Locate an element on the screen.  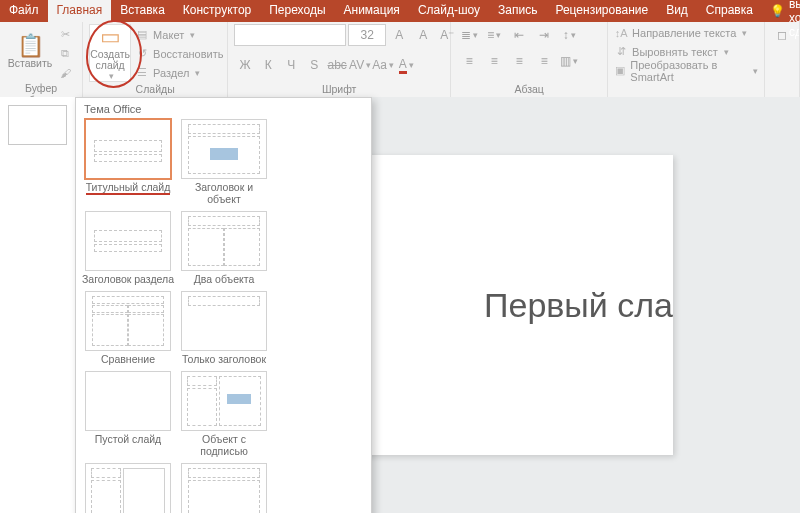
bullets-button: ≣ is located at coordinates (469, 35).